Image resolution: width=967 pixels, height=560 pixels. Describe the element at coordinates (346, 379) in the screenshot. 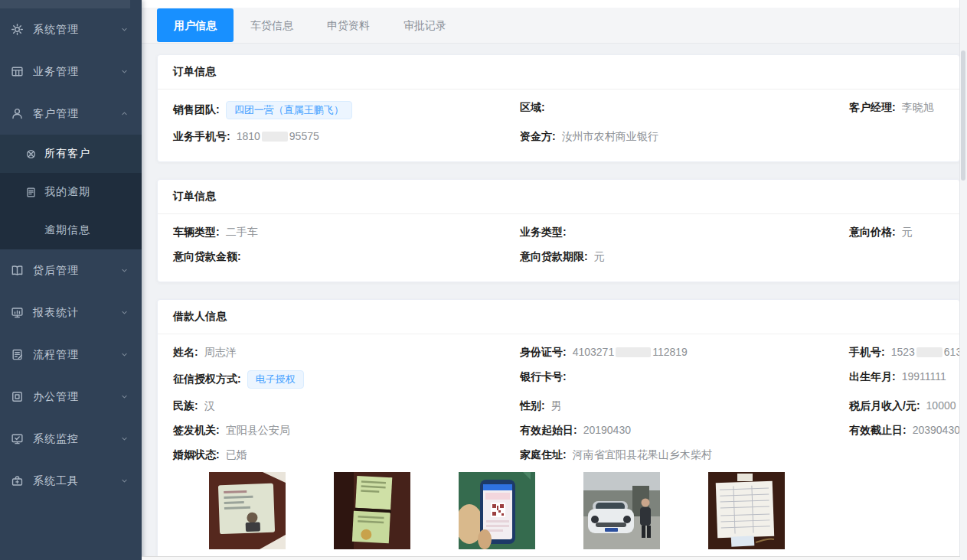

I see `field: 征信授权方式:电子授权` at that location.